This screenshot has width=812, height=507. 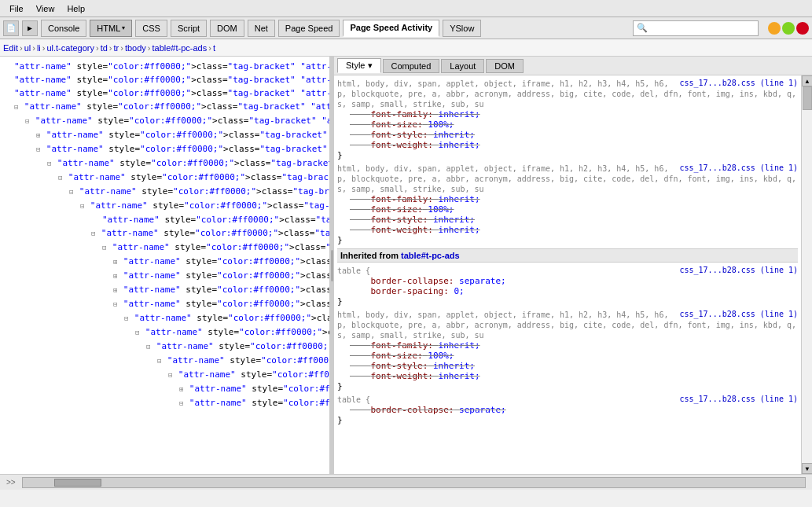 I want to click on tab-layout: Layout, so click(x=462, y=66).